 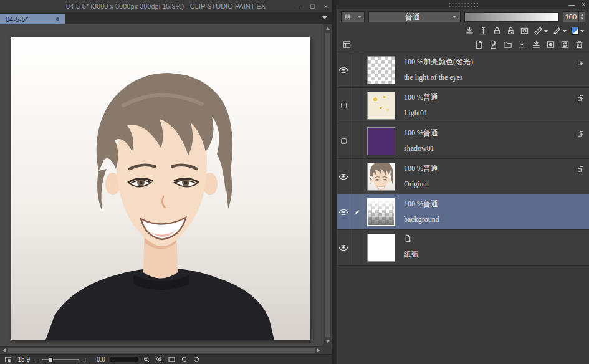 I want to click on new-folder-button, so click(x=507, y=45).